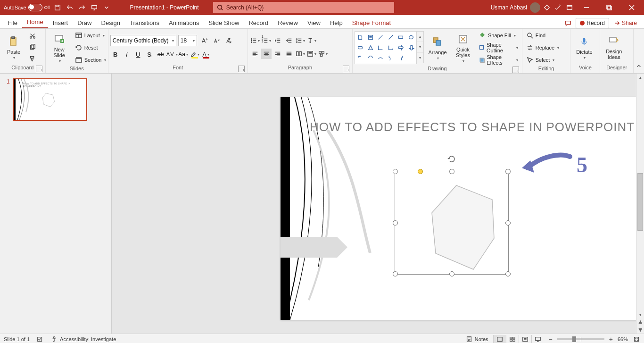 The image size is (644, 343). I want to click on handle-tl, so click(395, 172).